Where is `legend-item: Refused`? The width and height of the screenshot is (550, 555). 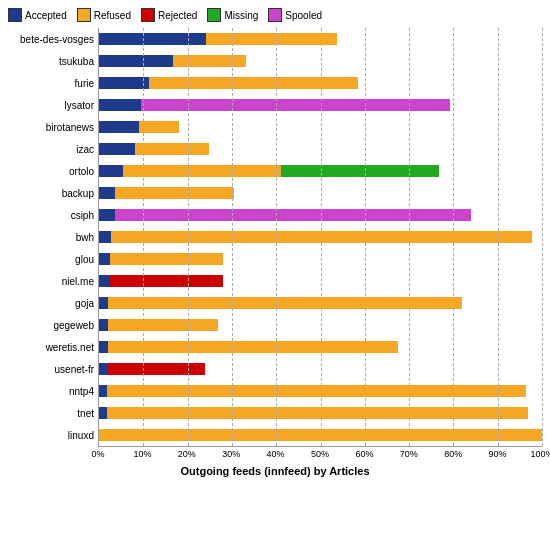
legend-item: Refused is located at coordinates (104, 15).